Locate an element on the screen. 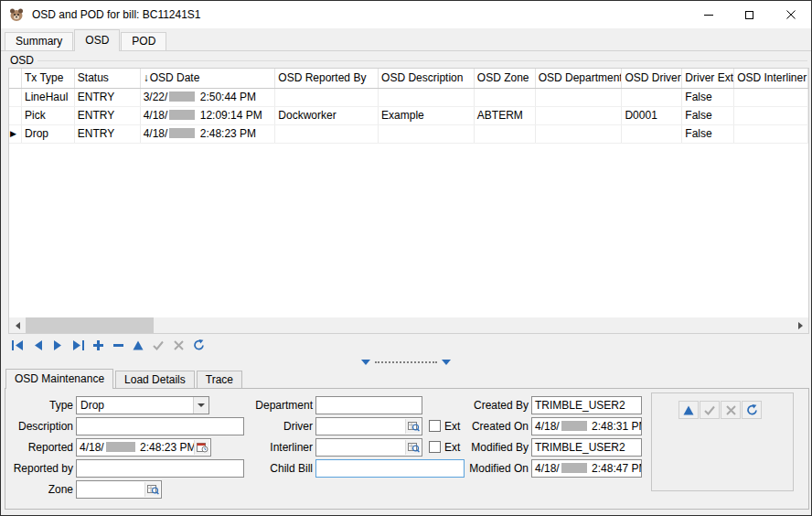 The image size is (812, 516). department-label: Department is located at coordinates (267, 405).